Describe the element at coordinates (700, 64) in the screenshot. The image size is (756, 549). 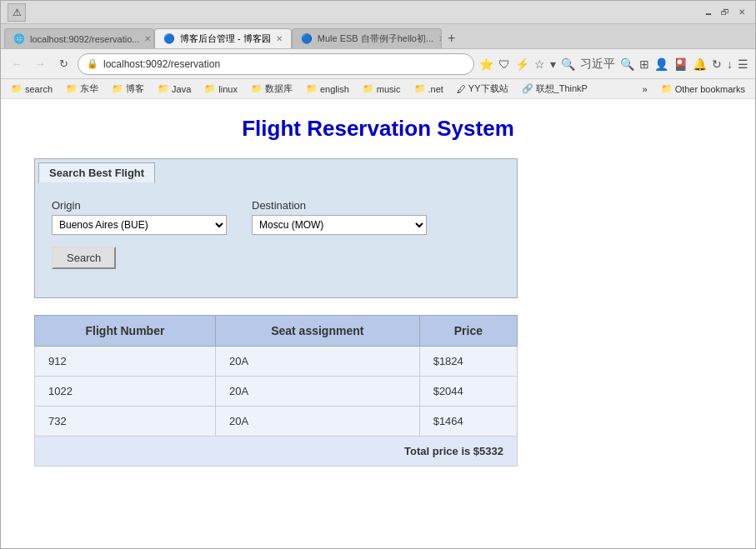
I see `notification-icon: 🔔` at that location.